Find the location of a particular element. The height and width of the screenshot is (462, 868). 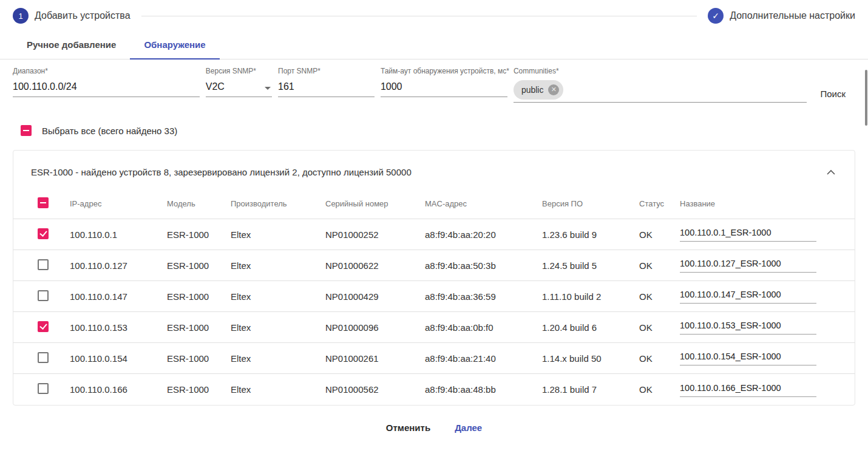

col-status: Статус is located at coordinates (659, 204).